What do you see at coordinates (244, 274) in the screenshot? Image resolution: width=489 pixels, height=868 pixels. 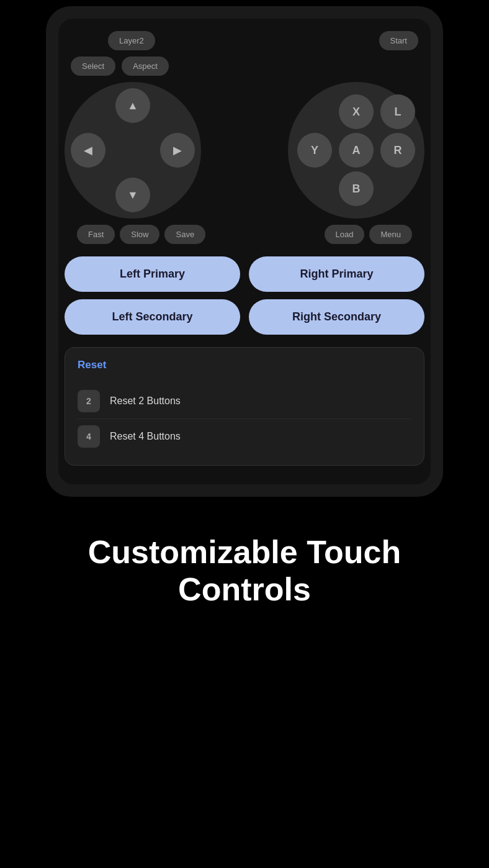 I see `primary-assign-row: Left Primary Right Primary` at bounding box center [244, 274].